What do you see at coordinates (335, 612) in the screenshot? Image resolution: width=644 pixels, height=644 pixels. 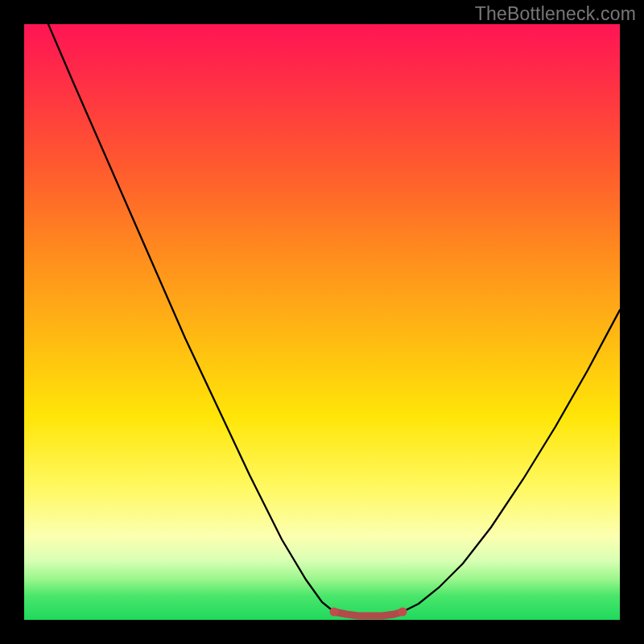 I see `optimal-range-end-dot-left` at bounding box center [335, 612].